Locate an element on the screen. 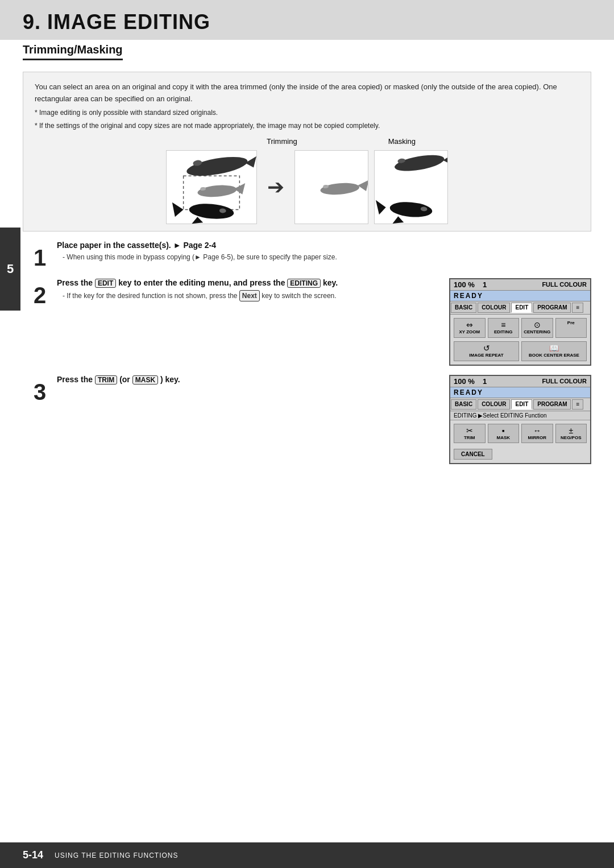 Image resolution: width=614 pixels, height=868 pixels. arrow-icon: ➔ is located at coordinates (276, 187).